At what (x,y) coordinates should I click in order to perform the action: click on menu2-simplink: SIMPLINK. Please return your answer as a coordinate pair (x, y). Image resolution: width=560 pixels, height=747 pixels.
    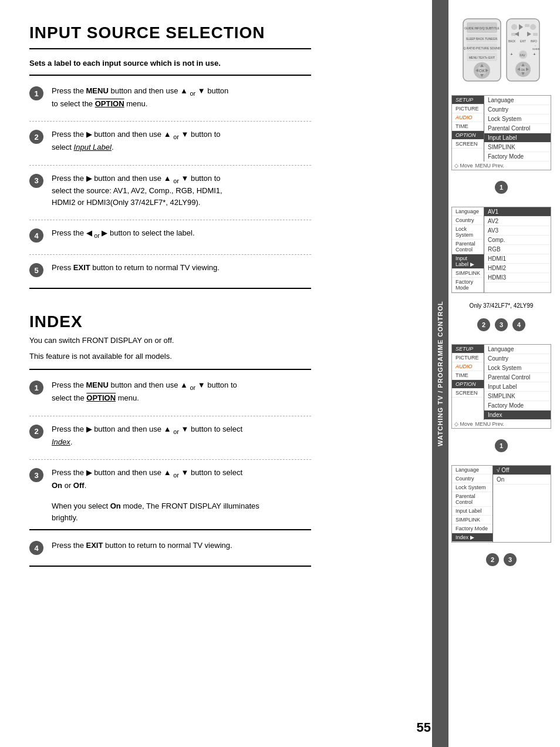
    Looking at the image, I should click on (468, 274).